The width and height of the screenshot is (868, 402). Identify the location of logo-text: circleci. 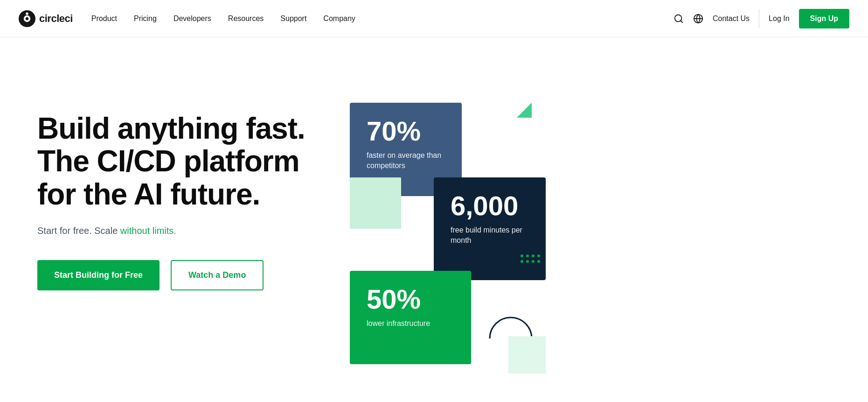
(56, 19).